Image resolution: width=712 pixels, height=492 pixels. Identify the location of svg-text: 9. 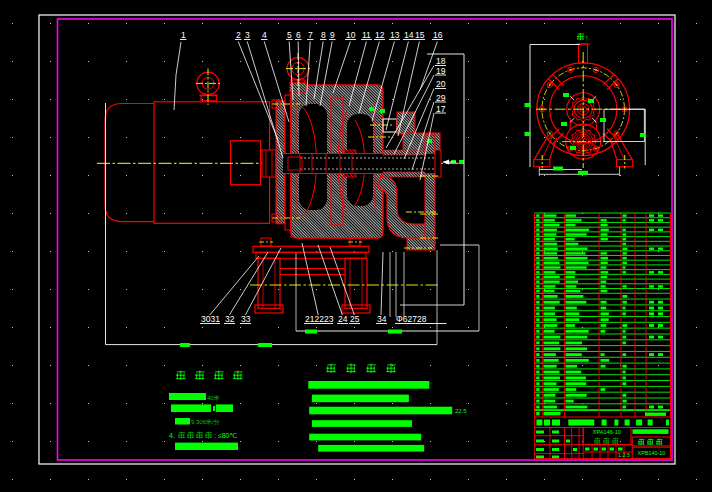
(332, 35).